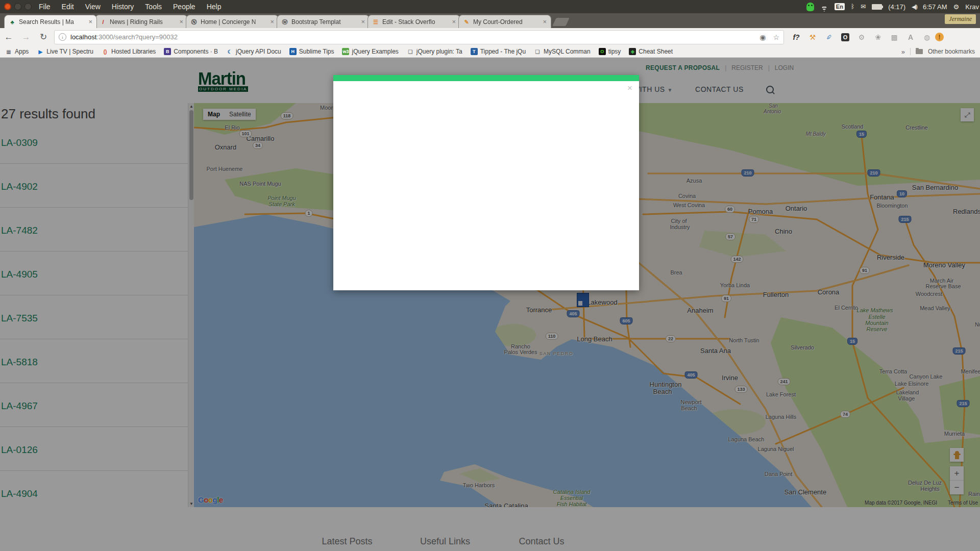 The image size is (980, 551). Describe the element at coordinates (796, 37) in the screenshot. I see `f-question-extension-icon: f?` at that location.